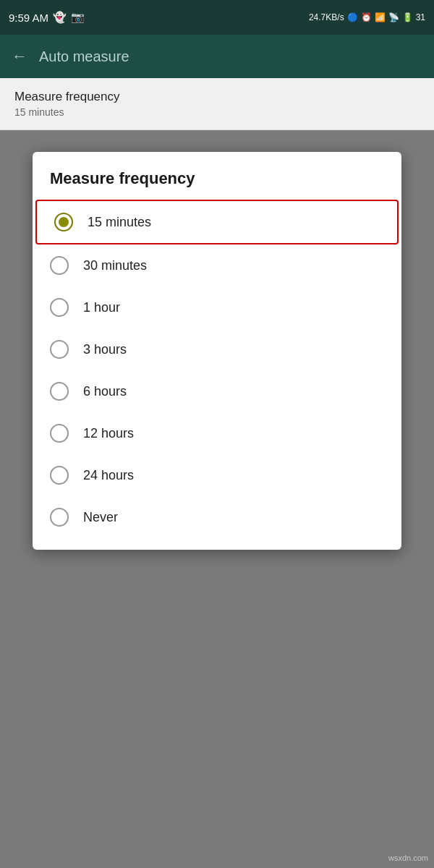 The width and height of the screenshot is (434, 868). I want to click on radio-label-12hours: 12 hours, so click(109, 434).